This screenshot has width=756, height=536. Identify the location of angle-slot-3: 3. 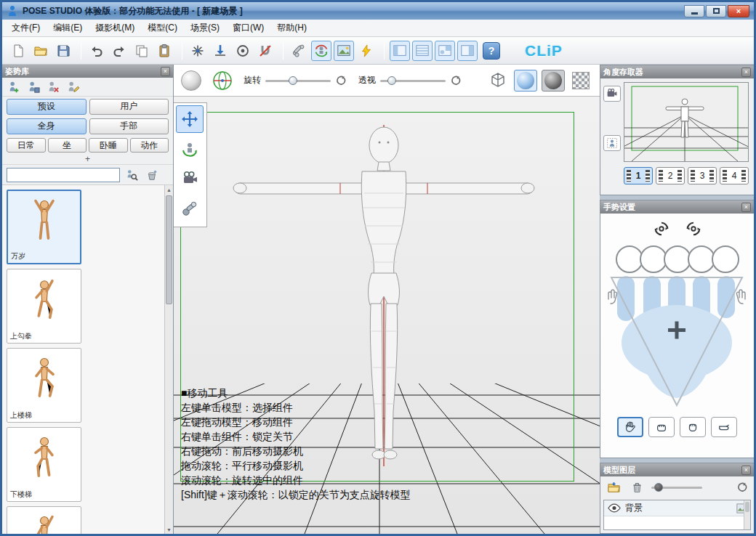
(702, 176).